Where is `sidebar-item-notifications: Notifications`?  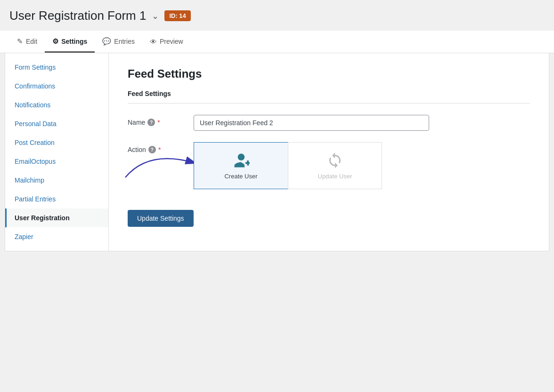 sidebar-item-notifications: Notifications is located at coordinates (57, 105).